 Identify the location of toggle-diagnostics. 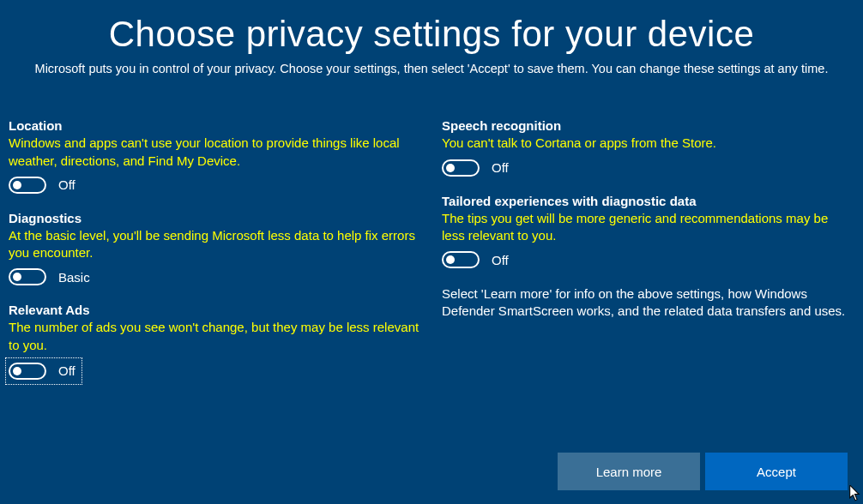
(27, 277).